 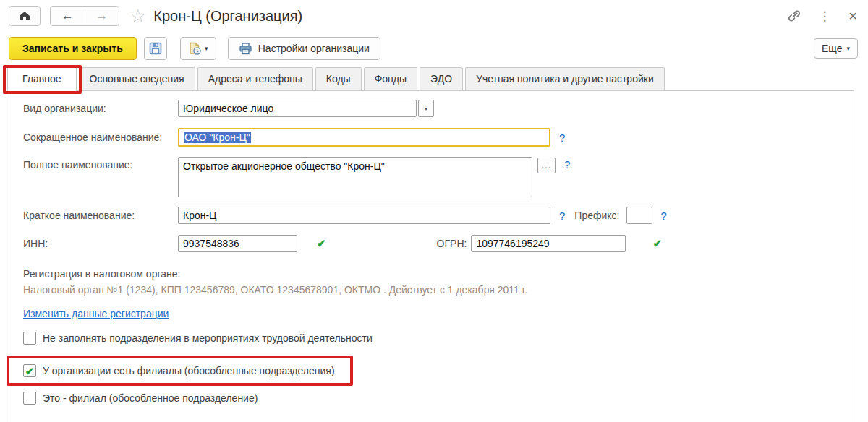 I want to click on copy-link-icon, so click(x=794, y=16).